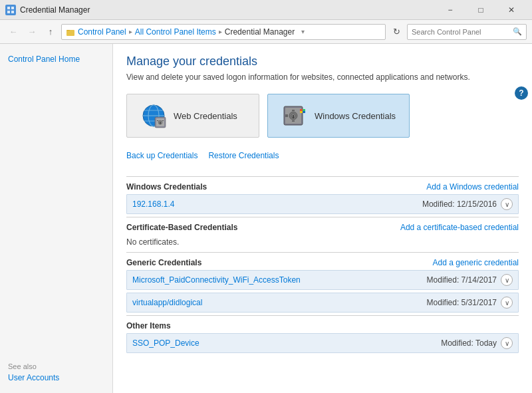 This screenshot has width=532, height=393. I want to click on control-panel-home-link: Control Panel Home, so click(56, 59).